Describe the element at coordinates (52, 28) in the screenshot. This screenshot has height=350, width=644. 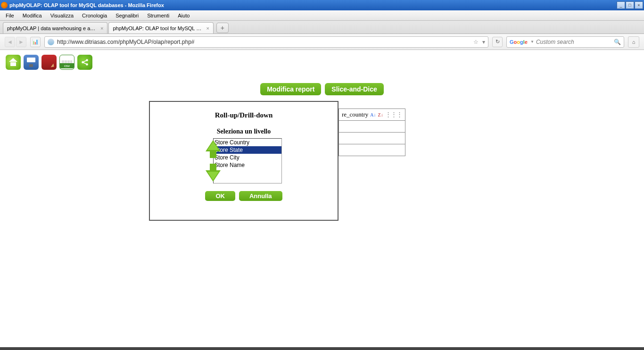
I see `tab-label: phpMyOLAP | data warehousing e analisi .…` at that location.